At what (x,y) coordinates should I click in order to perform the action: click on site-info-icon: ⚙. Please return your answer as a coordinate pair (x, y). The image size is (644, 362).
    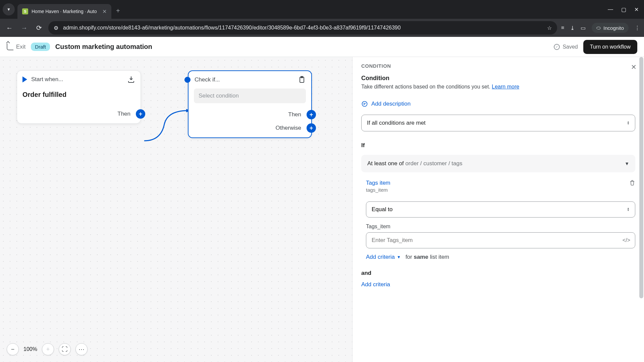
    Looking at the image, I should click on (56, 28).